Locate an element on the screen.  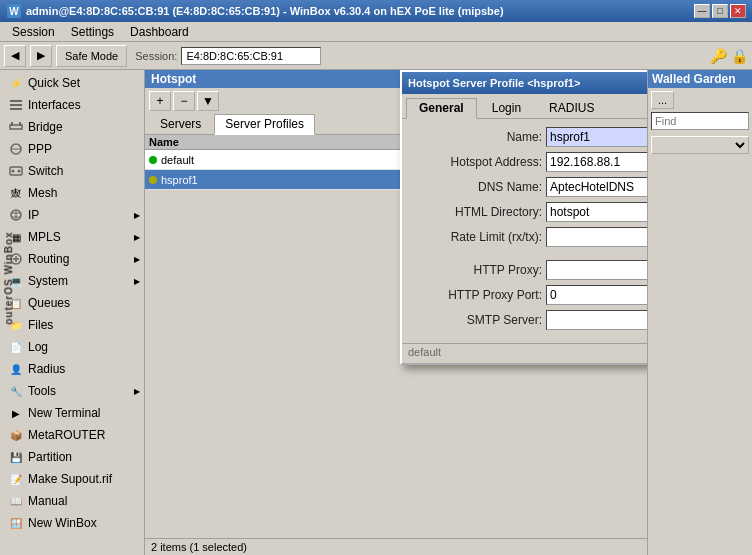
sidebar-item-label: Interfaces is located at coordinates (54, 105).